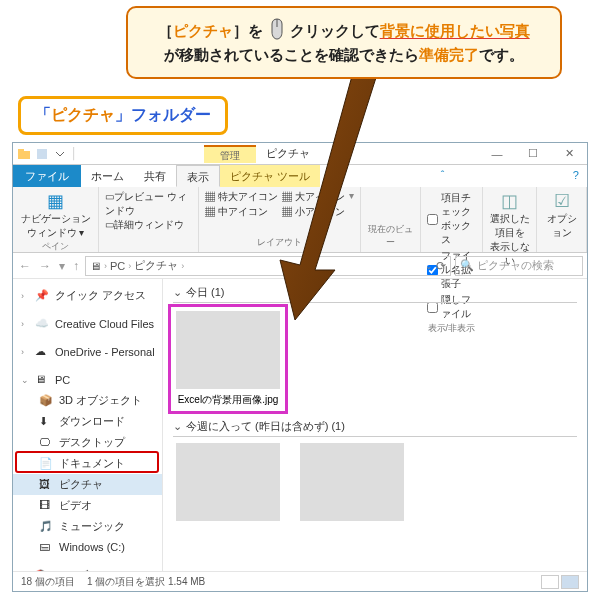 The image size is (600, 602). What do you see at coordinates (300, 154) in the screenshot?
I see `titlebar: │ 管理 ピクチャ — ☐ ✕` at bounding box center [300, 154].